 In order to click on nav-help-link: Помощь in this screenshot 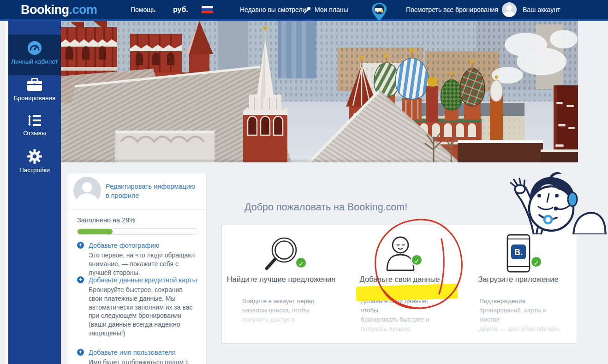, I will do `click(143, 10)`.